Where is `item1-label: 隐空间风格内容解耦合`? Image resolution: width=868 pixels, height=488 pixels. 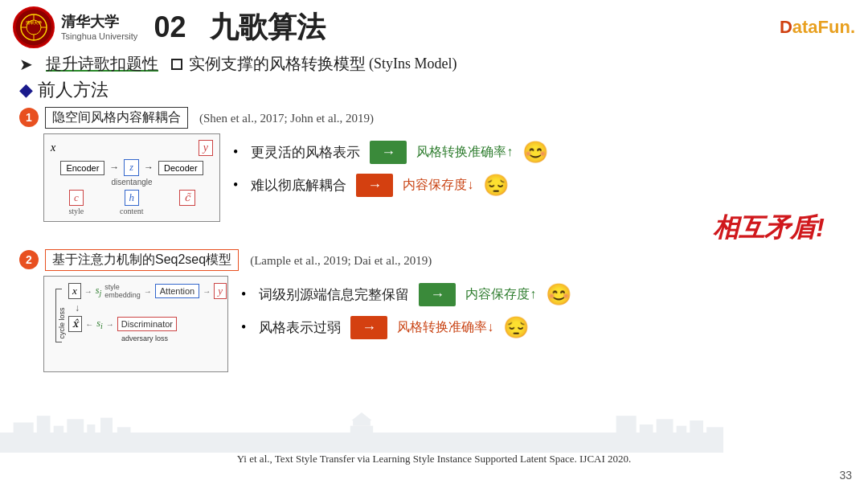 item1-label: 隐空间风格内容解耦合 is located at coordinates (117, 117).